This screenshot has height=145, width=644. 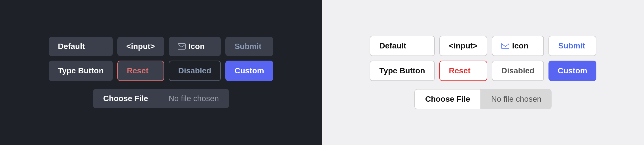 What do you see at coordinates (448, 99) in the screenshot?
I see `light-choose-file-button: Choose File` at bounding box center [448, 99].